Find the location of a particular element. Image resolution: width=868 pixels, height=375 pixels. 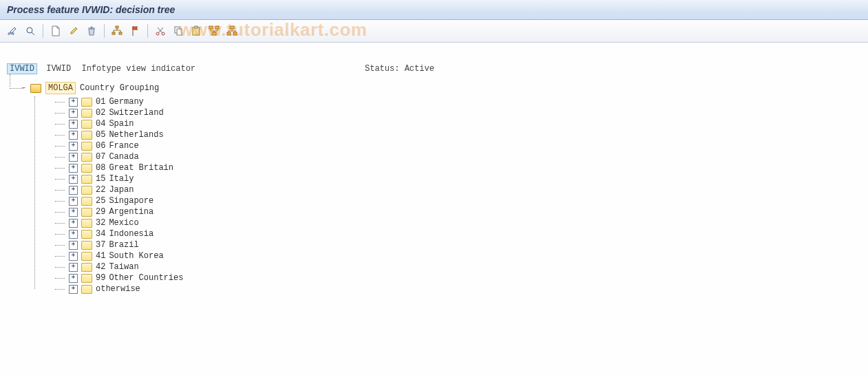

country-code: 99 is located at coordinates (100, 278).